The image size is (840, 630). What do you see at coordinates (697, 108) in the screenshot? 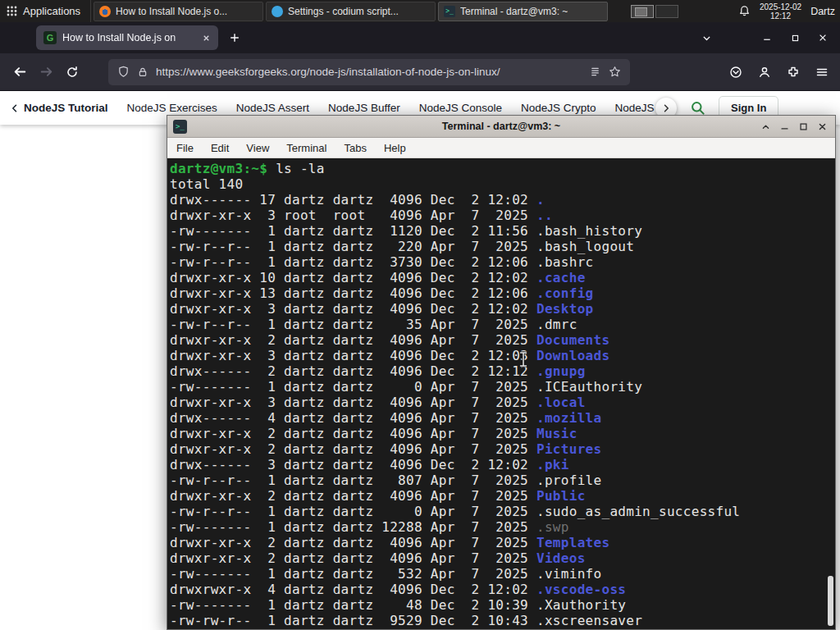
I see `search-icon` at bounding box center [697, 108].